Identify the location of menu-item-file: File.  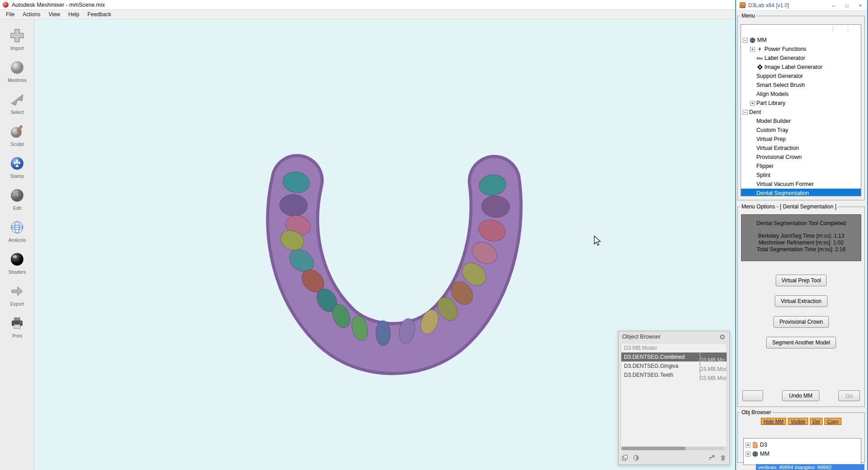
(10, 14).